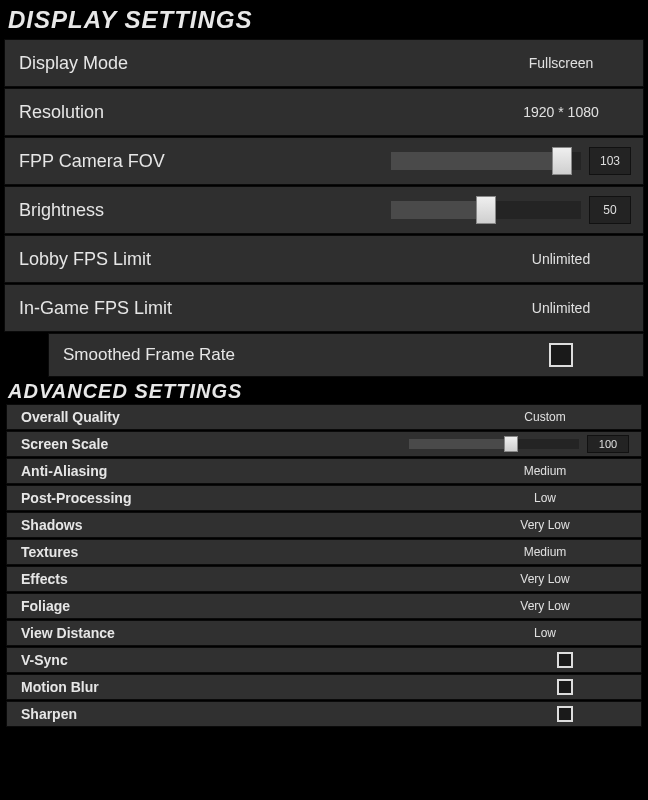  What do you see at coordinates (324, 579) in the screenshot?
I see `effects-row: Effects Very Low` at bounding box center [324, 579].